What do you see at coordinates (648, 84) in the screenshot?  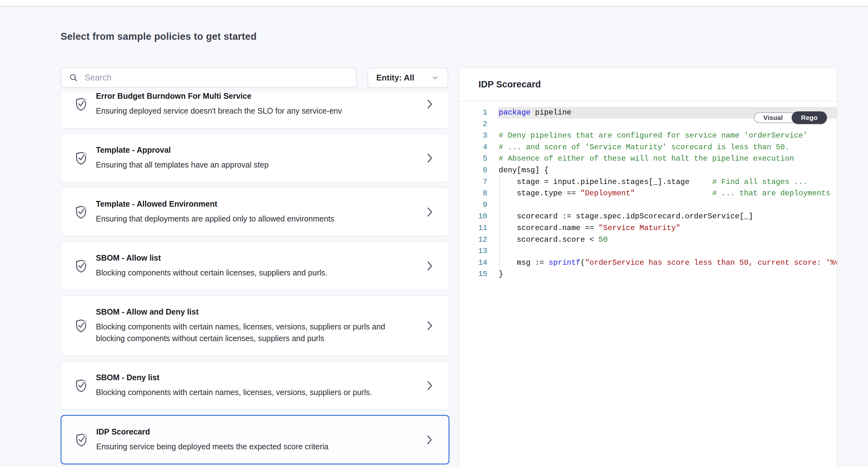 I see `policy-detail-header: IDP Scorecard` at bounding box center [648, 84].